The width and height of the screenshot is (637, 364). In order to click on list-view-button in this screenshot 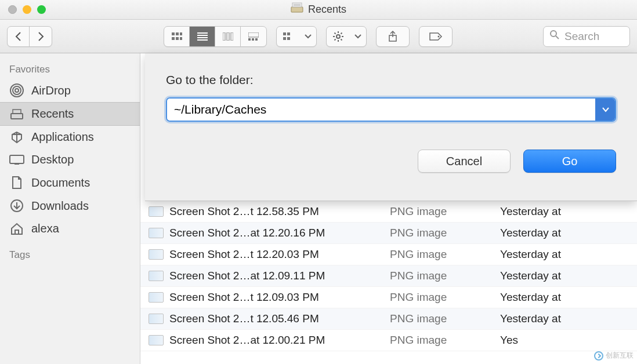, I will do `click(202, 37)`.